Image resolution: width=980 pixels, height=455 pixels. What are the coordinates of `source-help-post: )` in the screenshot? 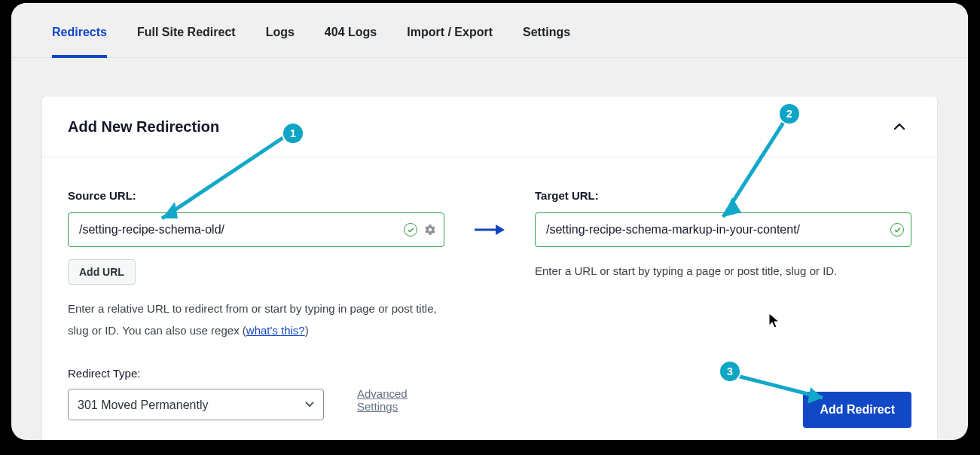 It's located at (307, 330).